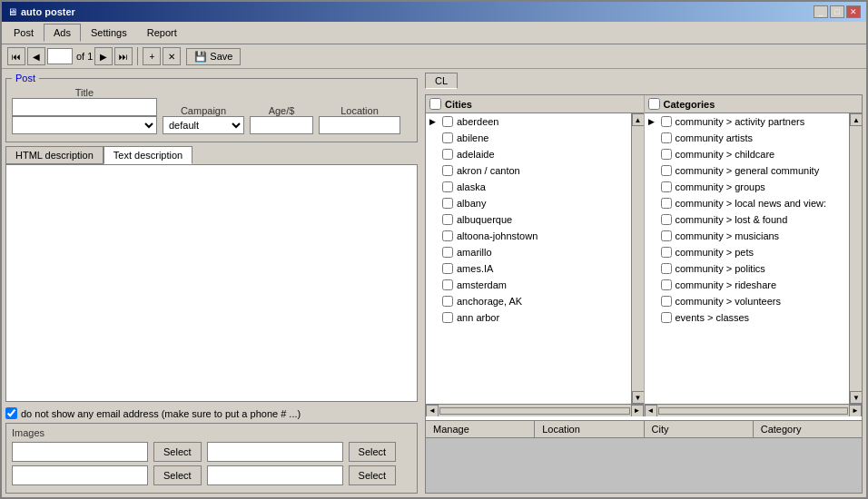  What do you see at coordinates (666, 138) in the screenshot?
I see `cat-checkbox-artists` at bounding box center [666, 138].